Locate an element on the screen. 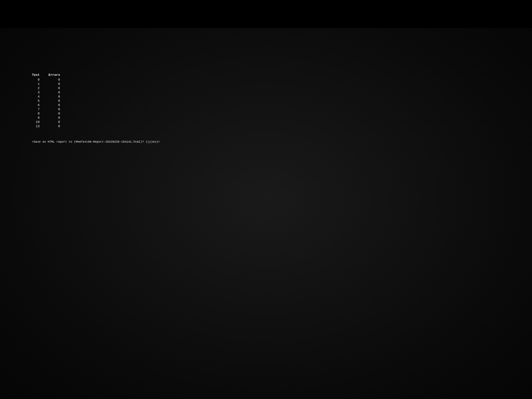 This screenshot has width=532, height=399. table-row: 60 is located at coordinates (46, 105).